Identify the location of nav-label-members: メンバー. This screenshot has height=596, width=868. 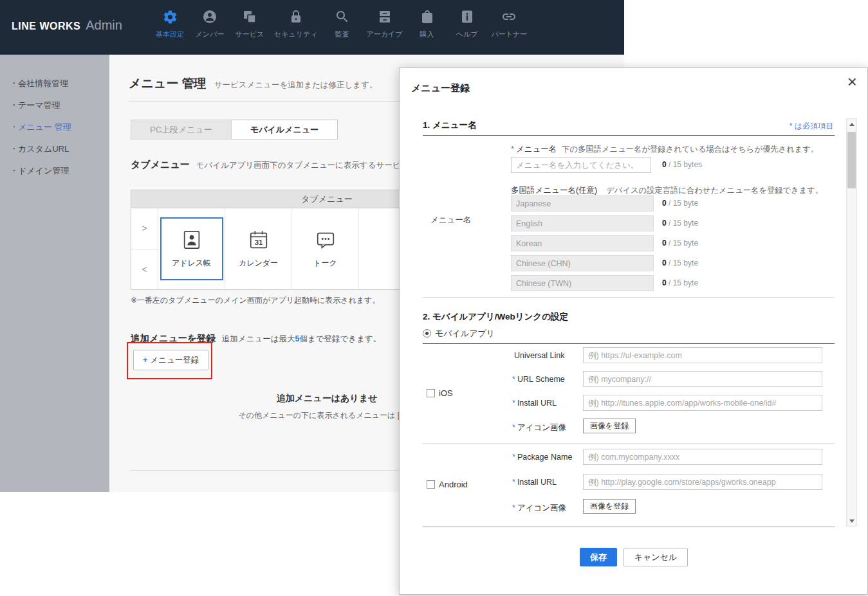
(210, 35).